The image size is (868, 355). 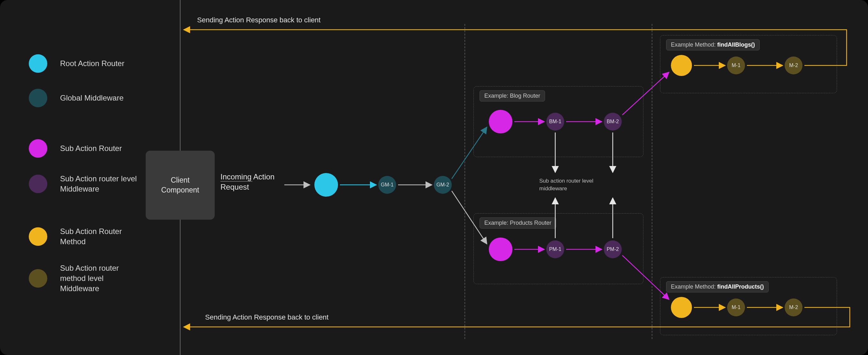 I want to click on client-component-box: Client Component, so click(x=180, y=185).